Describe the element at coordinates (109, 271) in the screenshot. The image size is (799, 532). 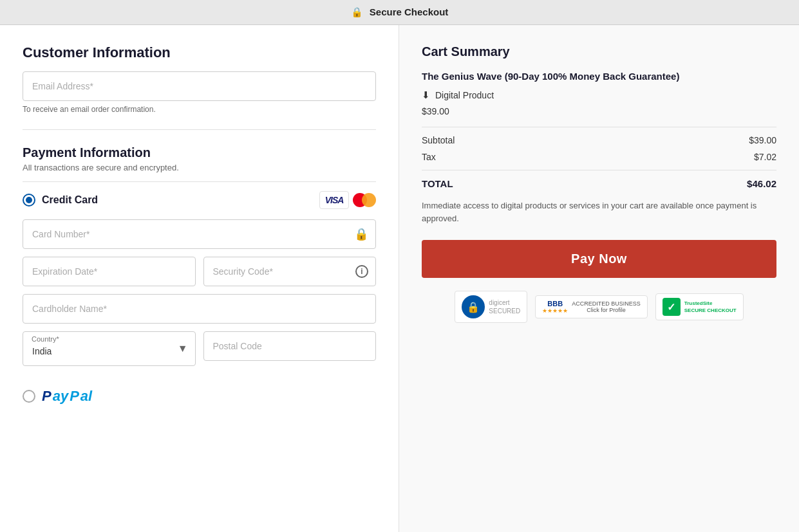
I see `expiry-group` at that location.